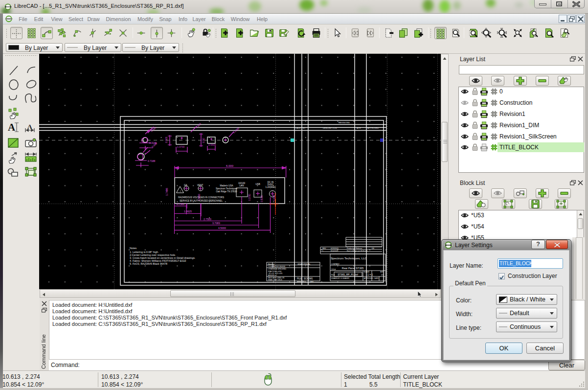 Image resolution: width=588 pixels, height=390 pixels. Describe the element at coordinates (373, 249) in the screenshot. I see `svg-text: DS` at that location.